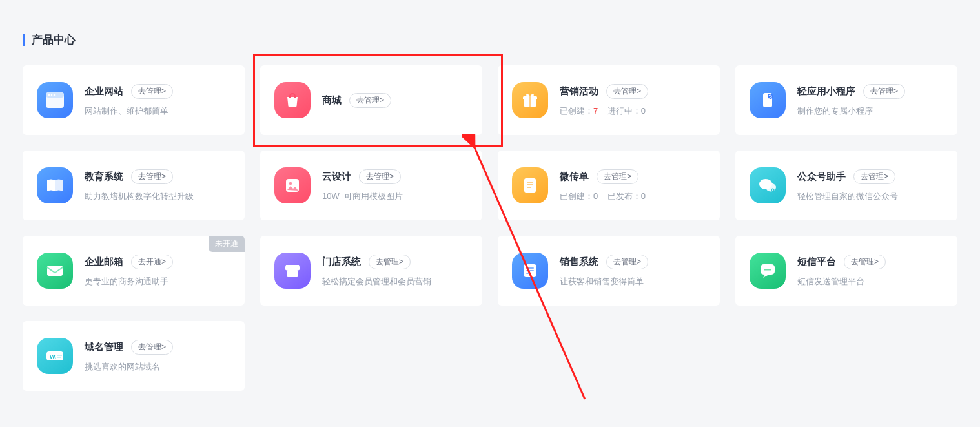  I want to click on activate-button: 去开通>, so click(152, 262).